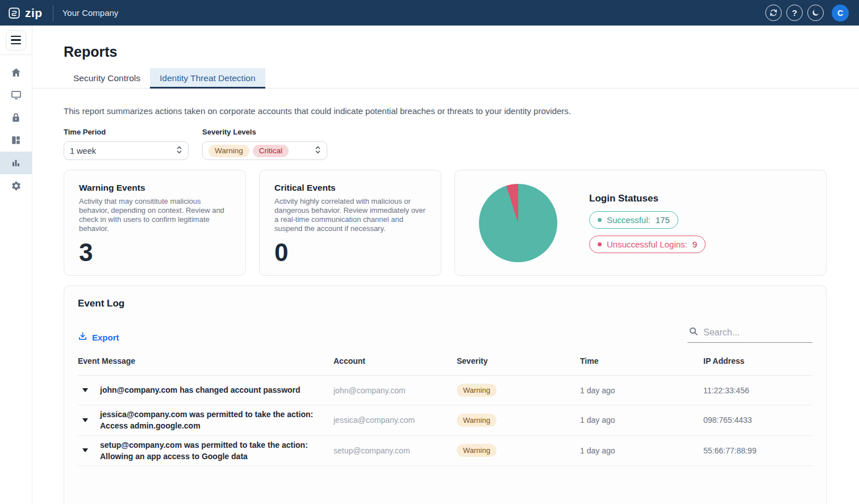 The image size is (859, 504). Describe the element at coordinates (461, 111) in the screenshot. I see `report-description: This report summarizes actions taken on …` at that location.